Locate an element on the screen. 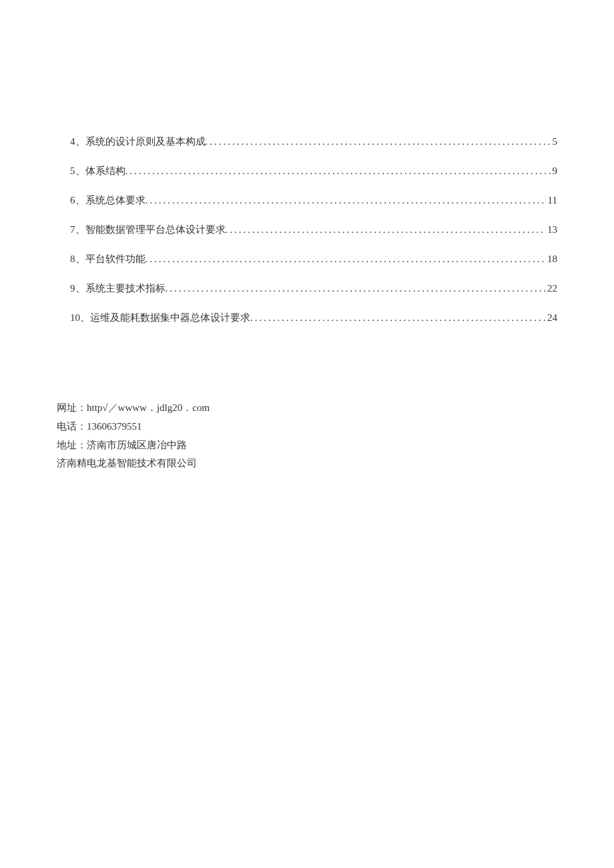 This screenshot has height=868, width=614. toc-entry: 5、体系结构9 is located at coordinates (307, 171).